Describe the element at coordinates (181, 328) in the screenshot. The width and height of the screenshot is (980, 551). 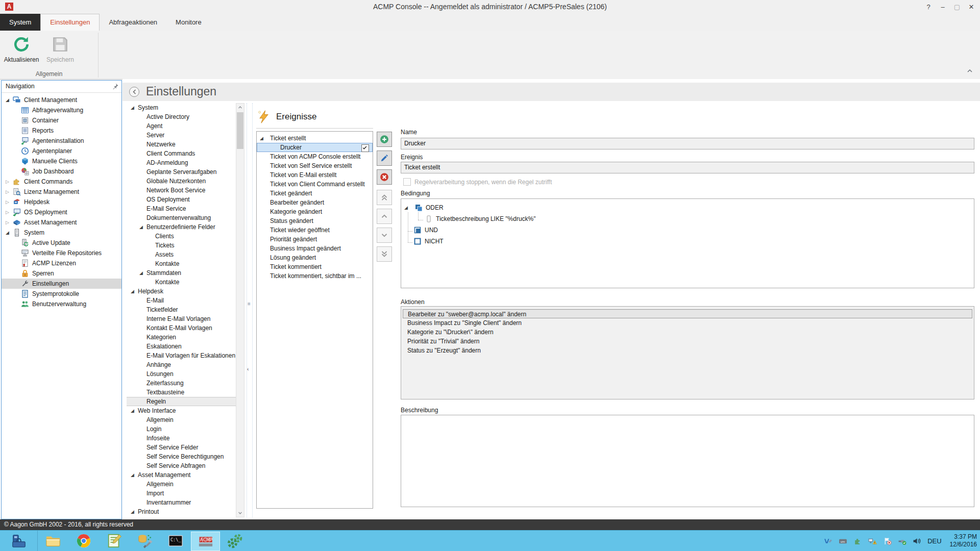
I see `settings-tree-item-kontakt-e-mail-vorlagen: Kontakt E-Mail Vorlagen` at that location.